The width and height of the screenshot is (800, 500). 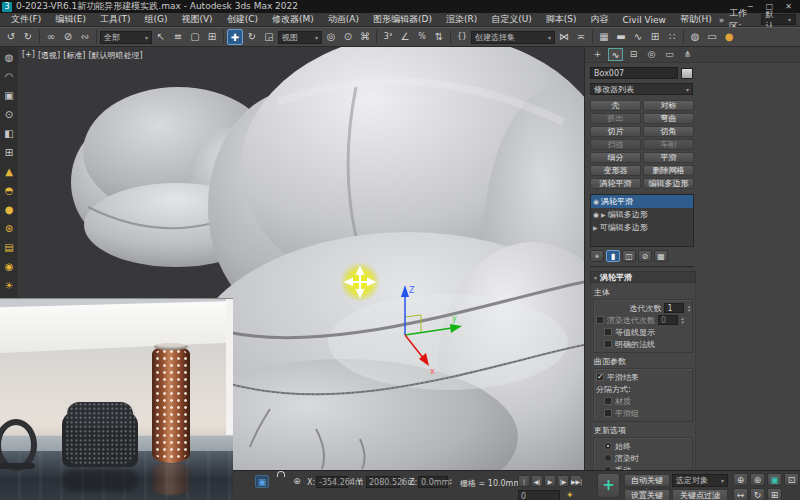 I want to click on menu-overflow-chevron: », so click(x=722, y=20).